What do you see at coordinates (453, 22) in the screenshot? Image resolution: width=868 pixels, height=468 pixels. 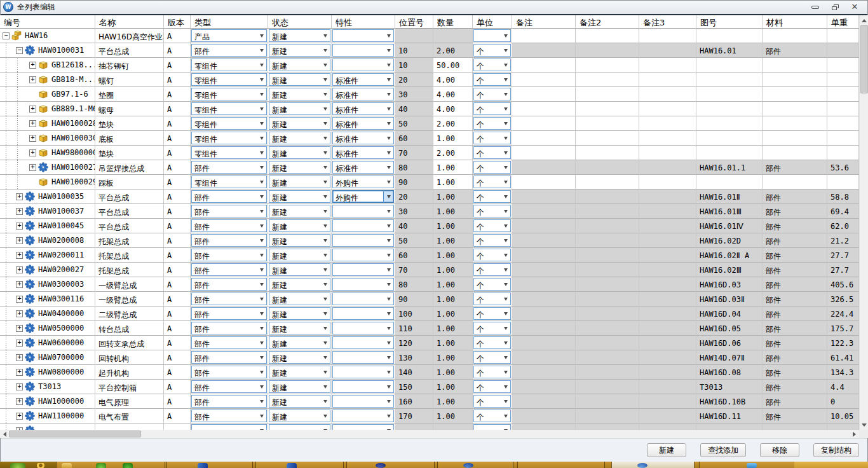 I see `column-header-qty: 数量` at bounding box center [453, 22].